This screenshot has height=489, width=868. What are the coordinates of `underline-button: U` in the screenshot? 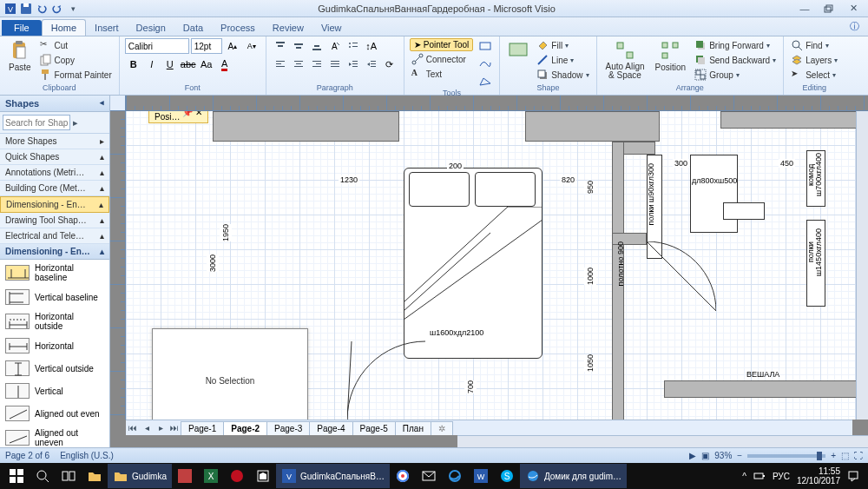 It's located at (170, 64).